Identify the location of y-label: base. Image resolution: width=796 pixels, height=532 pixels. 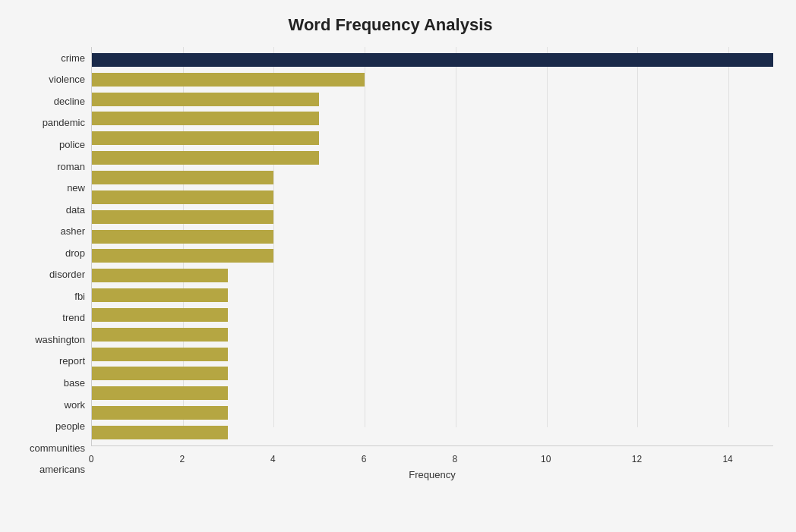
(74, 382).